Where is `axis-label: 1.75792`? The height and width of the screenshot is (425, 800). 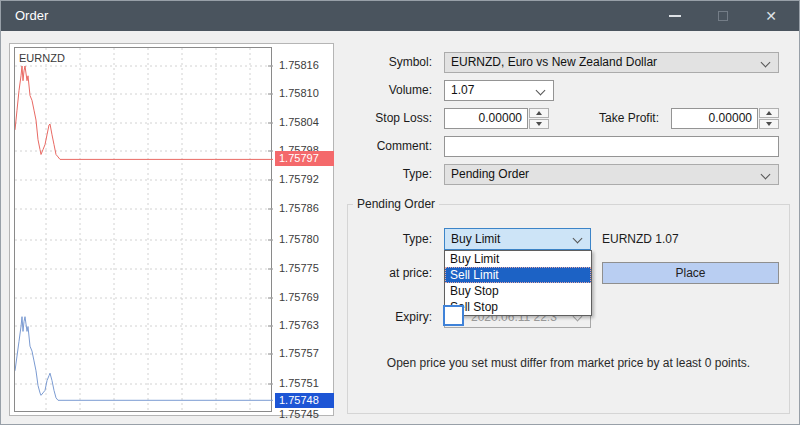
axis-label: 1.75792 is located at coordinates (307, 179).